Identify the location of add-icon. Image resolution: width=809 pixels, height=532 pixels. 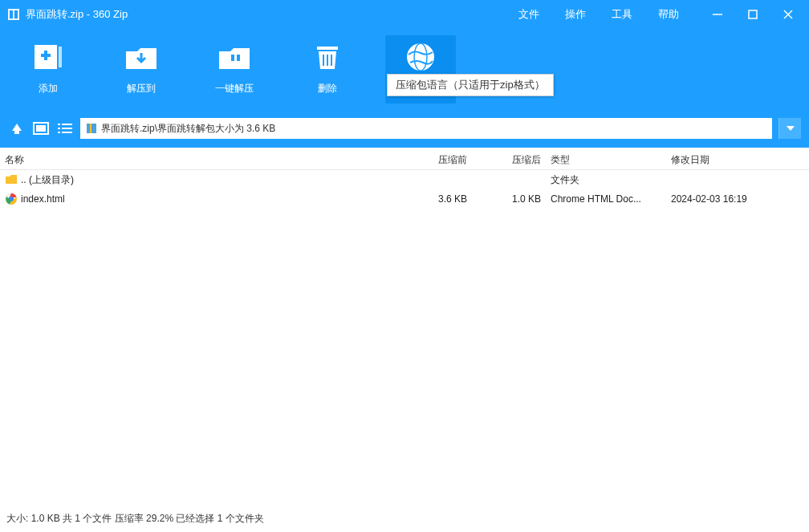
(48, 57).